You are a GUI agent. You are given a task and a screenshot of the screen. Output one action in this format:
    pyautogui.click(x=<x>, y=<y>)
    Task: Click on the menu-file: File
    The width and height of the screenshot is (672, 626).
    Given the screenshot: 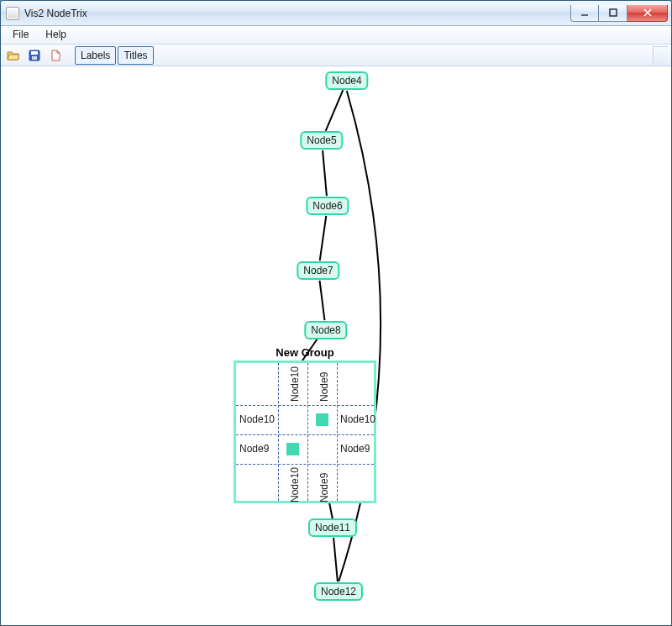 What is the action you would take?
    pyautogui.click(x=20, y=35)
    